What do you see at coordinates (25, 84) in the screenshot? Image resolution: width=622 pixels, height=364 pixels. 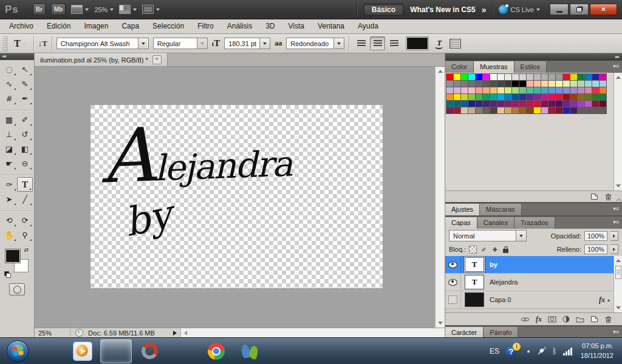 I see `quick-selection-tool: ✎` at bounding box center [25, 84].